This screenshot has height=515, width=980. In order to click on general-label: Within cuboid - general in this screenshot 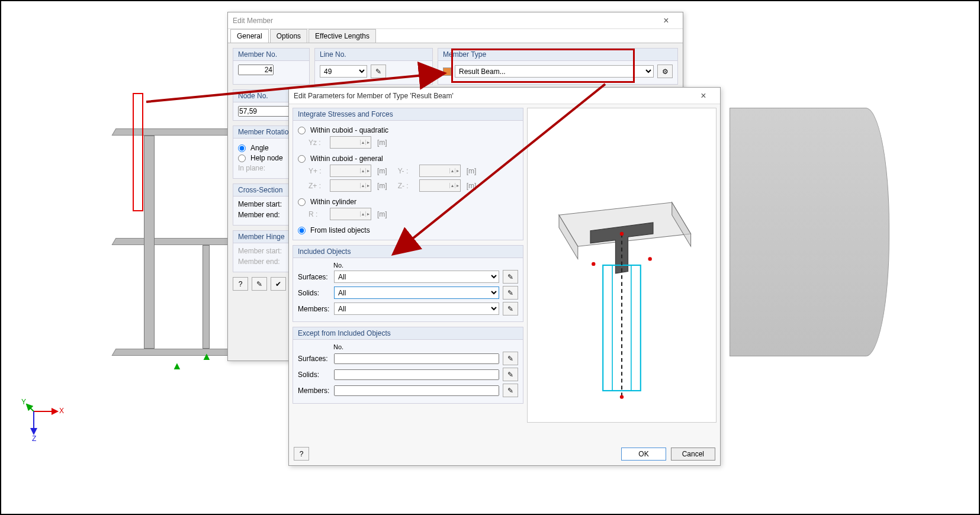, I will do `click(347, 159)`.